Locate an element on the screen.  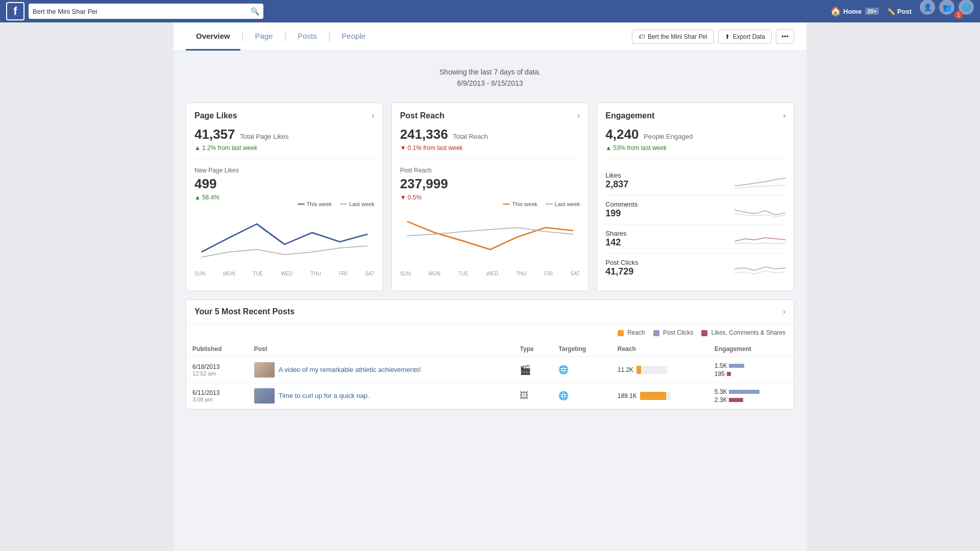
engagement-arrow: › is located at coordinates (784, 116).